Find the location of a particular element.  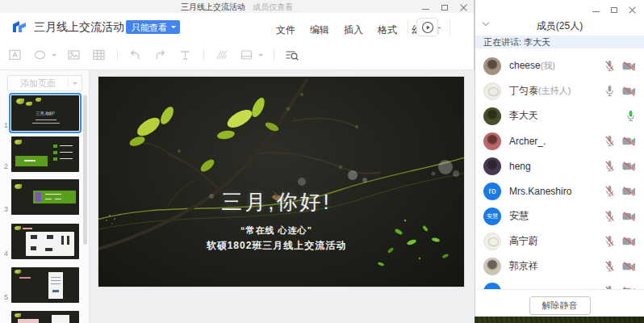

member-row: heng is located at coordinates (560, 166).